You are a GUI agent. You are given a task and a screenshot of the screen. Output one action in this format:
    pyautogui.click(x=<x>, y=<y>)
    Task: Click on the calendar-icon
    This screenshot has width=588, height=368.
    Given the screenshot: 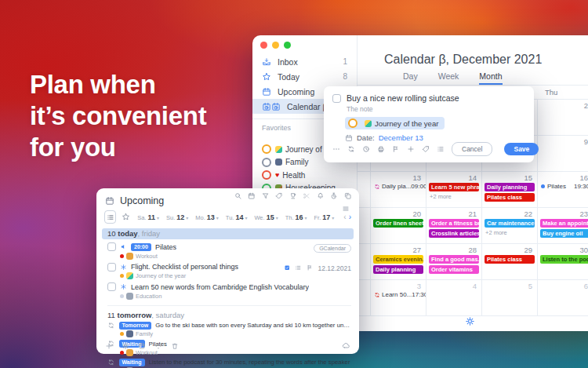 What is the action you would take?
    pyautogui.click(x=252, y=196)
    